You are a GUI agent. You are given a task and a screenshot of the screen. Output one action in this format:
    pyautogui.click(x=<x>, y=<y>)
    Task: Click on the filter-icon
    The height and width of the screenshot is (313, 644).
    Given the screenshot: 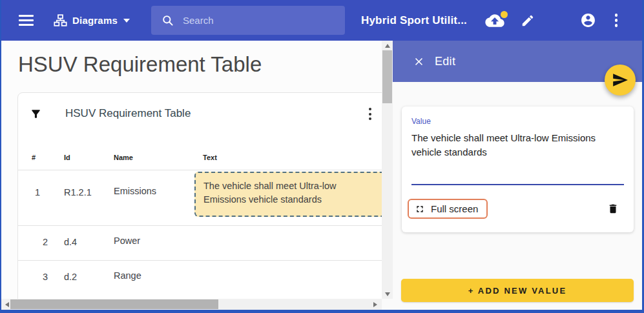 What is the action you would take?
    pyautogui.click(x=36, y=115)
    